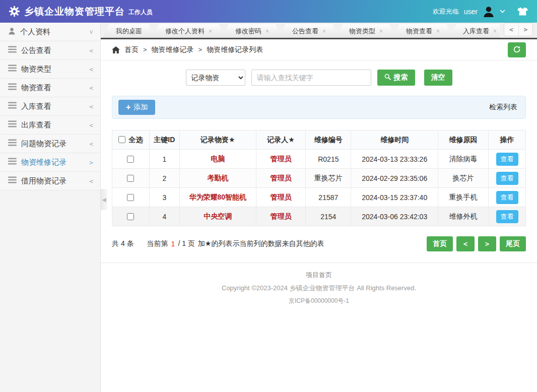 The height and width of the screenshot is (392, 537). Describe the element at coordinates (218, 178) in the screenshot. I see `cell-item: 考勤机` at that location.